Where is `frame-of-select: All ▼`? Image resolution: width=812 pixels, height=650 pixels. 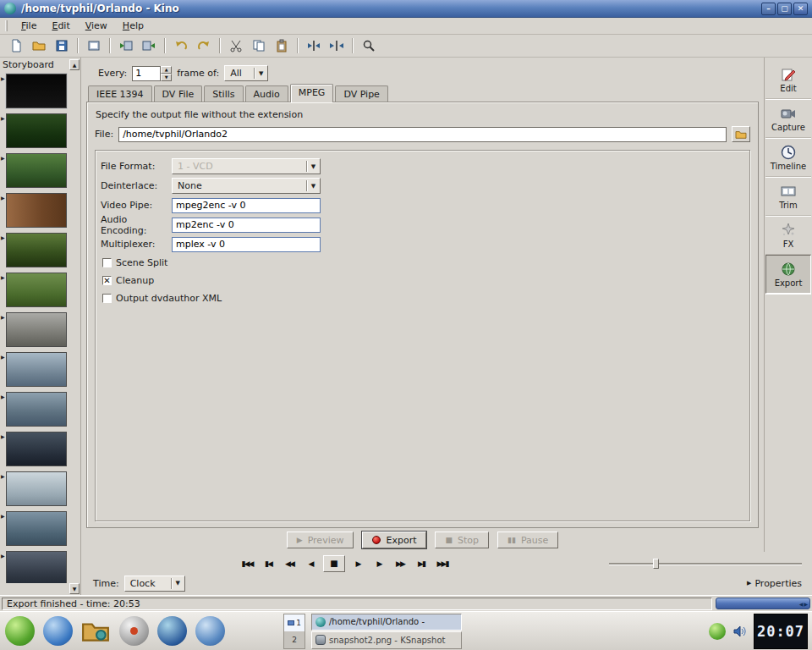
frame-of-select: All ▼ is located at coordinates (246, 73).